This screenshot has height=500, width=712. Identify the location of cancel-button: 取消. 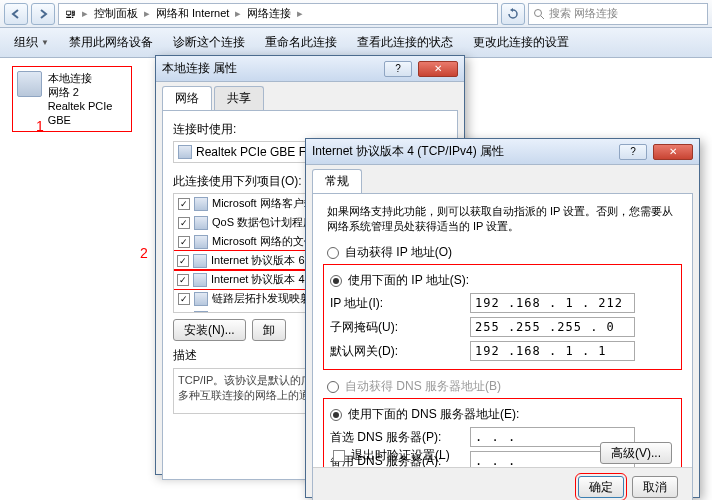
(655, 487).